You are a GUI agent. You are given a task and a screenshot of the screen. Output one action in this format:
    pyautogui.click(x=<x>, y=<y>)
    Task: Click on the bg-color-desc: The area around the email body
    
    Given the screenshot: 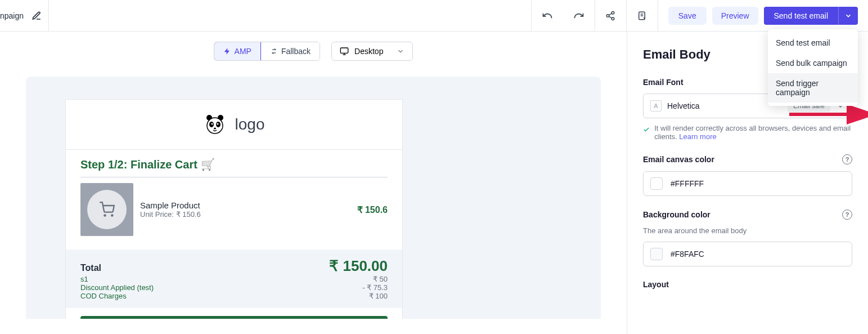 What is the action you would take?
    pyautogui.click(x=748, y=231)
    